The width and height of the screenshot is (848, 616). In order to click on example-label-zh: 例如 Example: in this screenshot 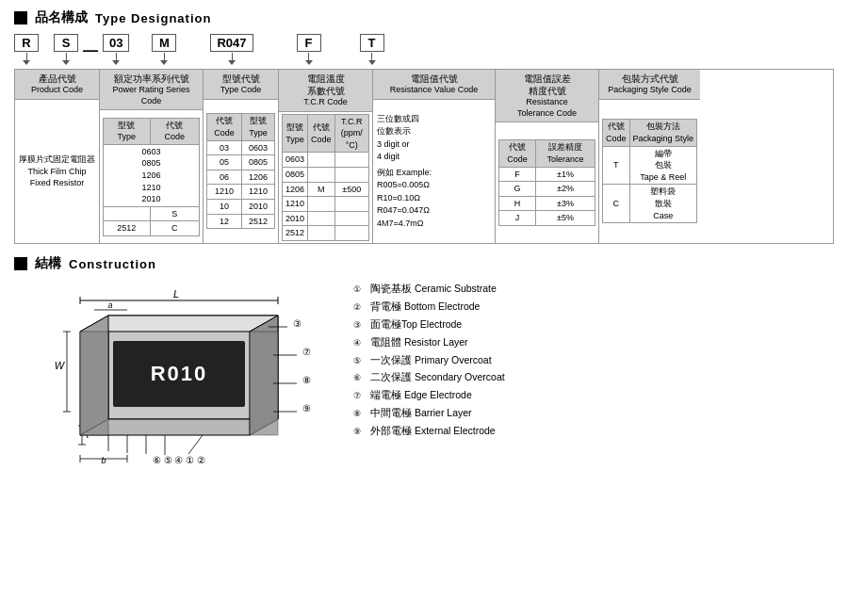, I will do `click(433, 173)`.